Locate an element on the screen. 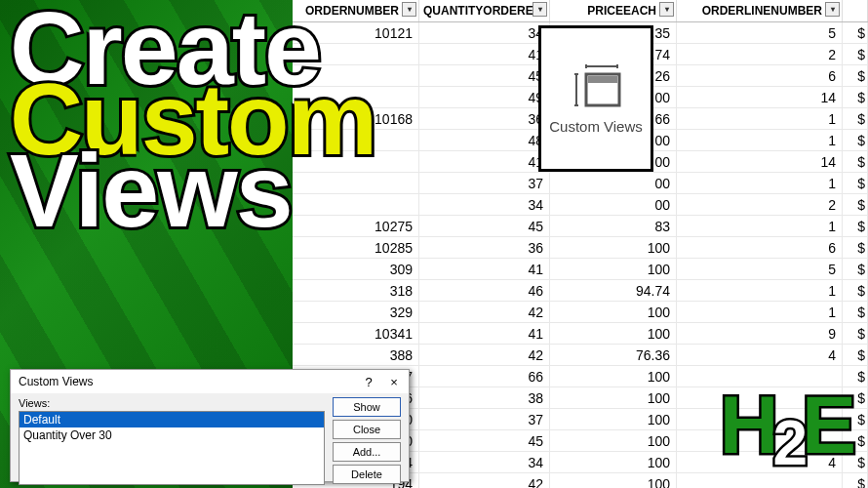 The image size is (868, 488). close-icon: × is located at coordinates (394, 382).